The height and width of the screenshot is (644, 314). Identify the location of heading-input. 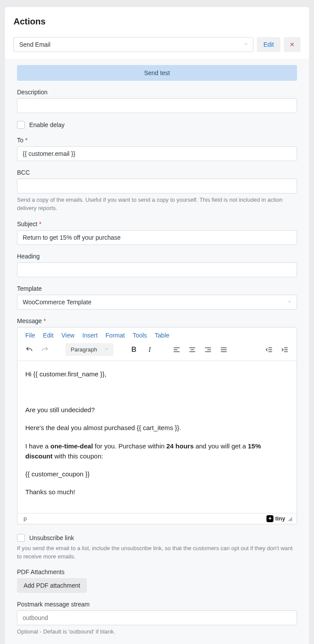
(157, 270).